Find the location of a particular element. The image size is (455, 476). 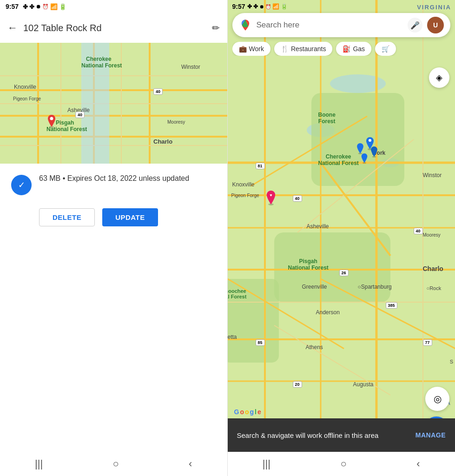

hw-77: 77 is located at coordinates (428, 343).